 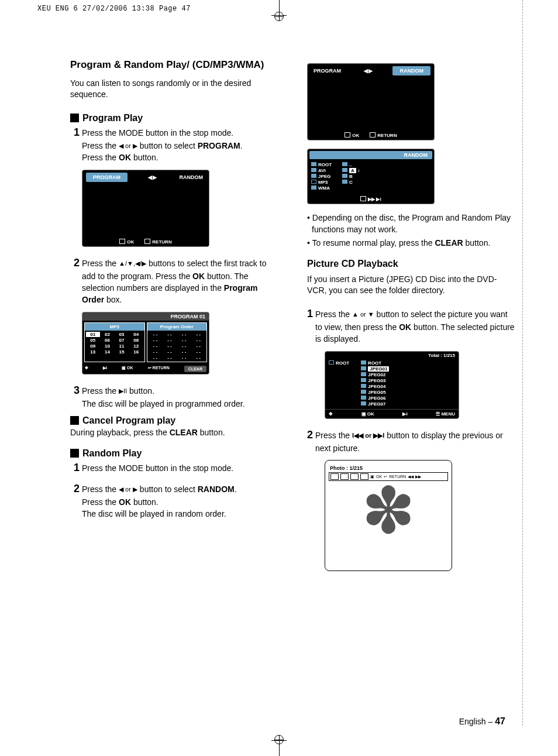 What do you see at coordinates (180, 144) in the screenshot?
I see `step-1: 1Press the MODE button in the stop mode.…` at bounding box center [180, 144].